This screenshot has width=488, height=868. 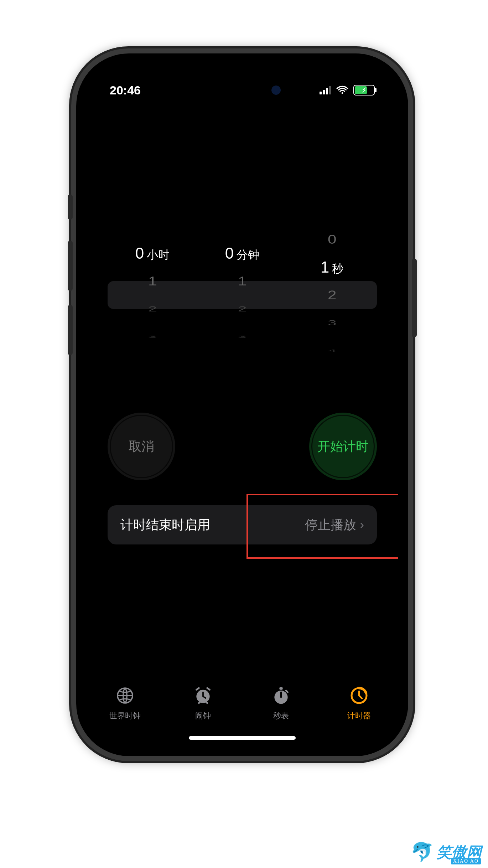 I want to click on minutes-next-2: 2, so click(x=242, y=309).